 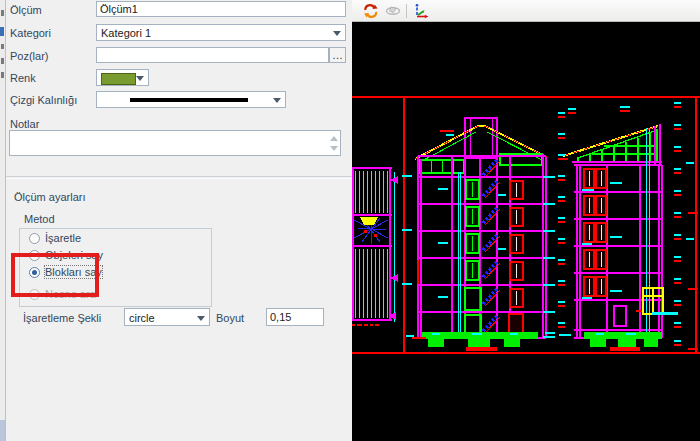 What do you see at coordinates (34, 238) in the screenshot?
I see `radio-icon` at bounding box center [34, 238].